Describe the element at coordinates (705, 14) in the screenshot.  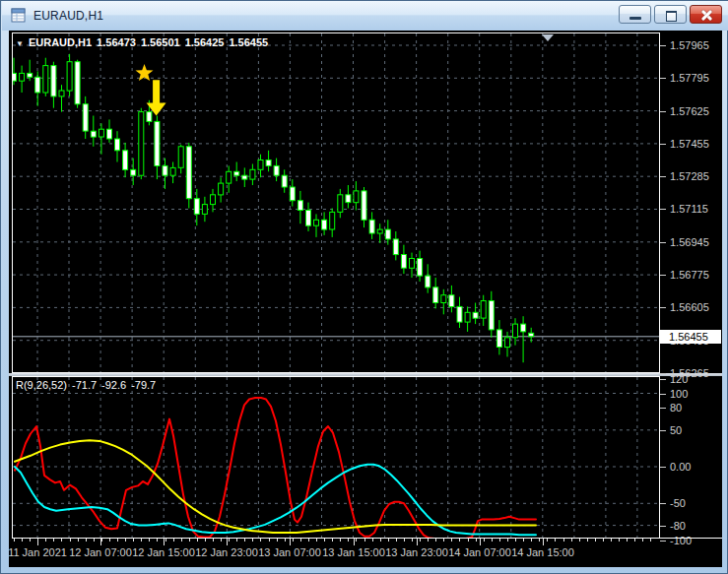
I see `close-button` at that location.